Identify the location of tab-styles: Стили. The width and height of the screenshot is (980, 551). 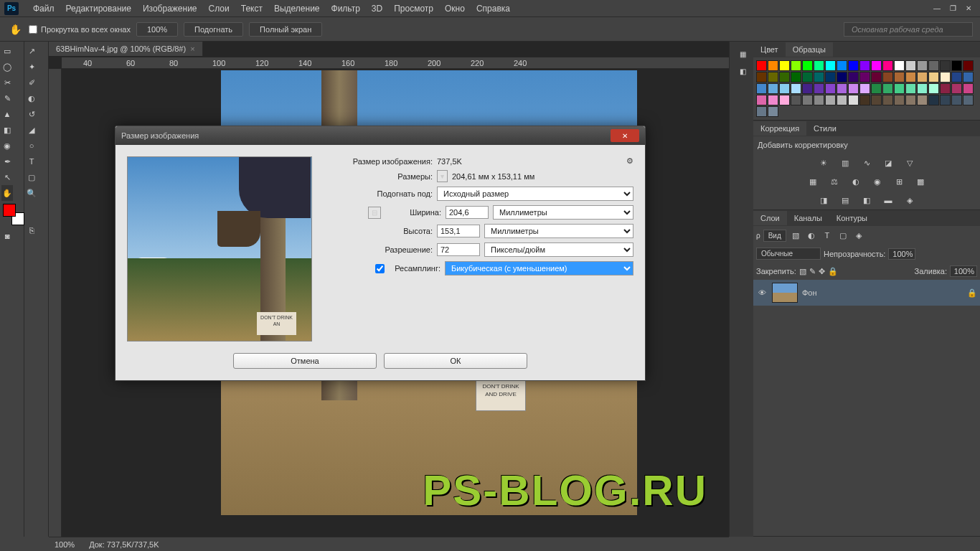
(825, 128).